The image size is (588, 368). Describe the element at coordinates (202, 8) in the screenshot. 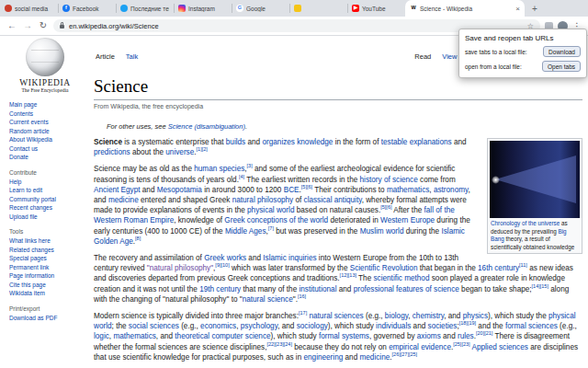

I see `browser-tab: Instagram` at that location.